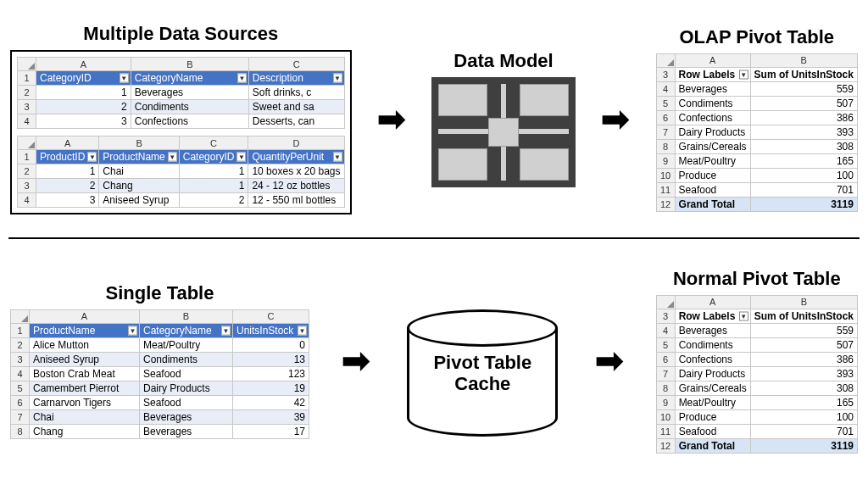 Image resolution: width=868 pixels, height=490 pixels. I want to click on single-source-table: A B C 1 ProductName▼ CategoryName▼ Units…, so click(159, 375).